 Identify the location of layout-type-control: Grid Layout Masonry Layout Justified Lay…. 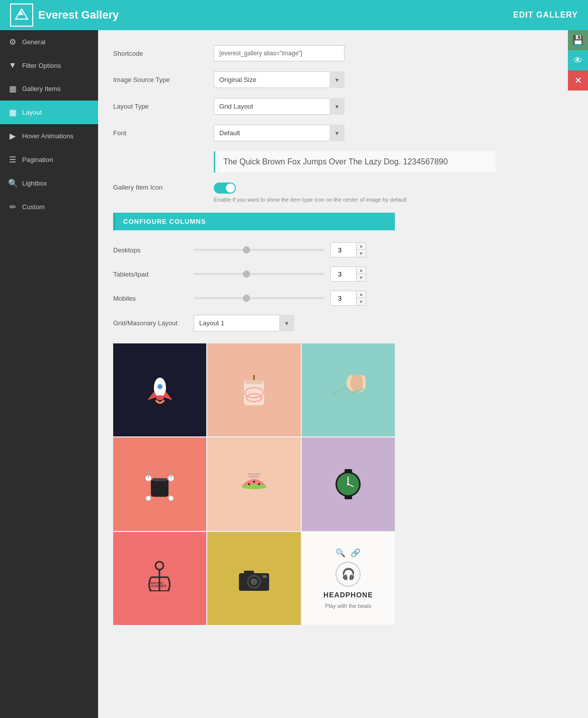
(314, 107).